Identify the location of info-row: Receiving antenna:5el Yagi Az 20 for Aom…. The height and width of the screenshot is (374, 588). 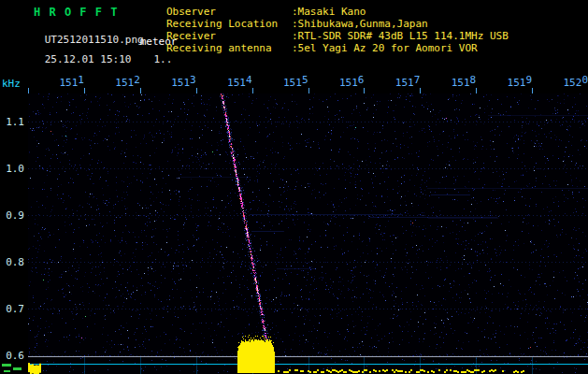
(337, 49).